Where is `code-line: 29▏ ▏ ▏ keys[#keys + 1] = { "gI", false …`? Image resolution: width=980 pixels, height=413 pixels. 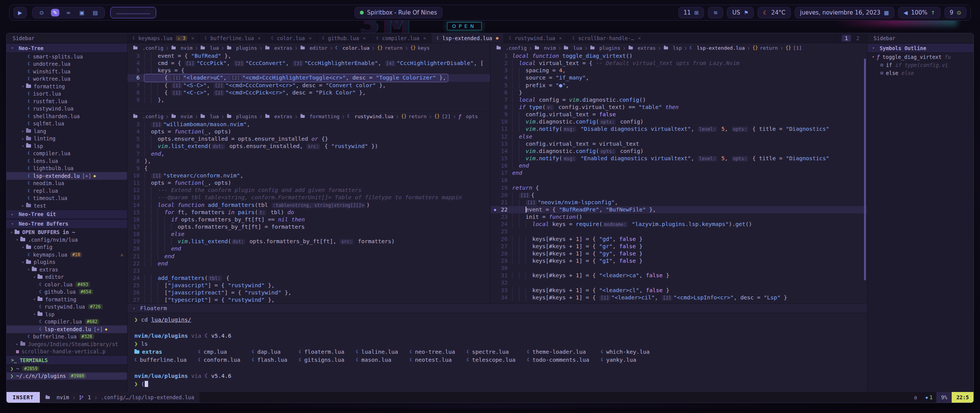
code-line: 29▏ ▏ ▏ keys[#keys + 1] = { "gI", false … is located at coordinates (679, 261).